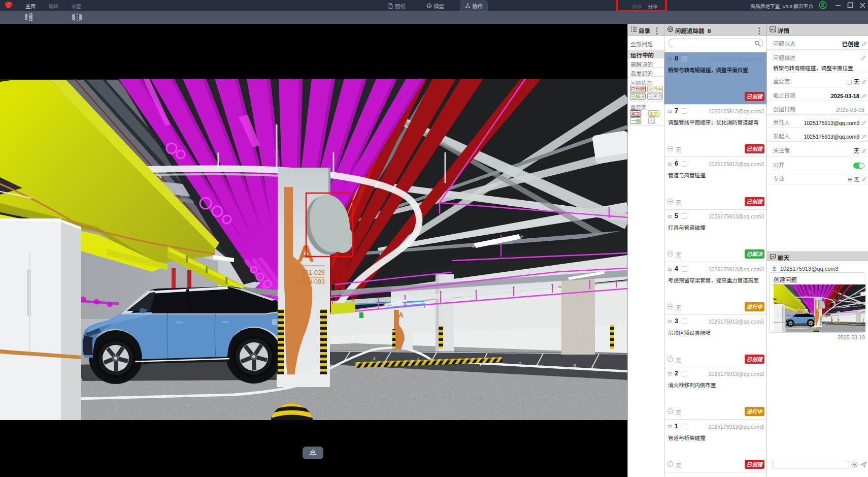  I want to click on svg-text: A, so click(401, 315).